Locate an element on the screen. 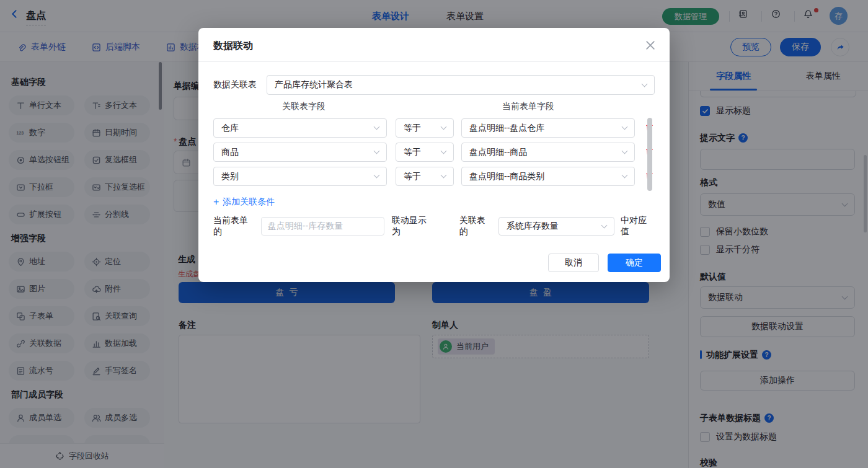 This screenshot has height=468, width=868. link-display-label: 联动显示为 is located at coordinates (413, 226).